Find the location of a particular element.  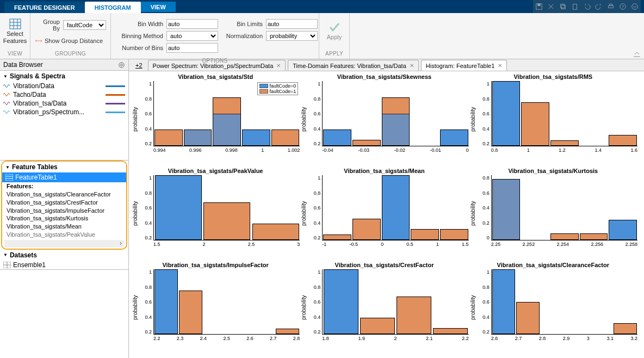

feature-item: Vibration_tsa_sigstats/PeakValue is located at coordinates (64, 235).